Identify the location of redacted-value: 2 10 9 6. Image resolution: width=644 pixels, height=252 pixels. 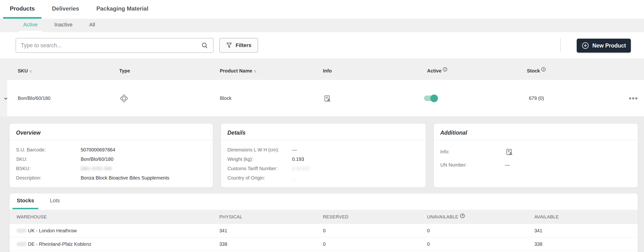
(300, 169).